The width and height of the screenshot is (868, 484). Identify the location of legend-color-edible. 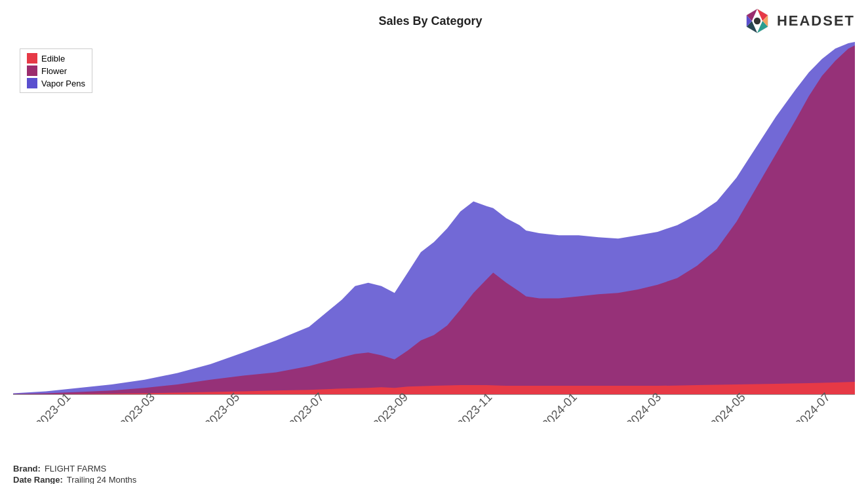
(32, 58).